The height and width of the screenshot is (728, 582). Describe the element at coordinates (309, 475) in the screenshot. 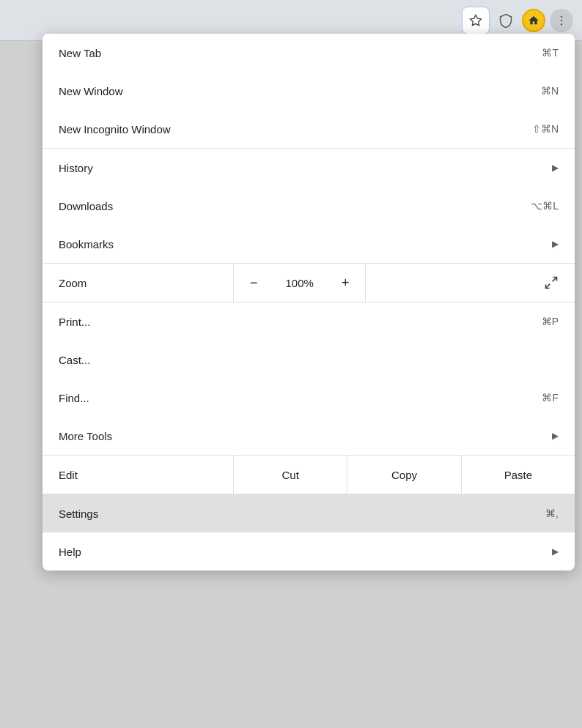

I see `edit-row: Edit Cut Copy Paste` at that location.